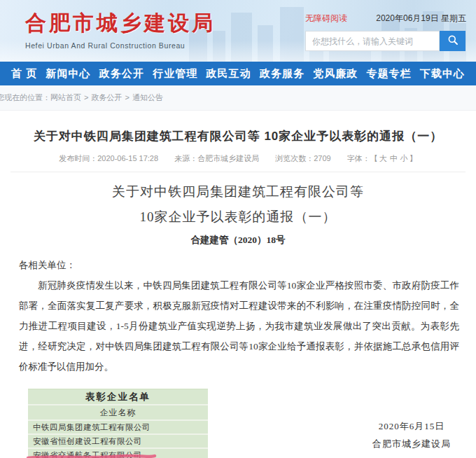 This screenshot has width=476, height=458. What do you see at coordinates (302, 158) in the screenshot?
I see `view-count: 浏览次数：2709` at bounding box center [302, 158].